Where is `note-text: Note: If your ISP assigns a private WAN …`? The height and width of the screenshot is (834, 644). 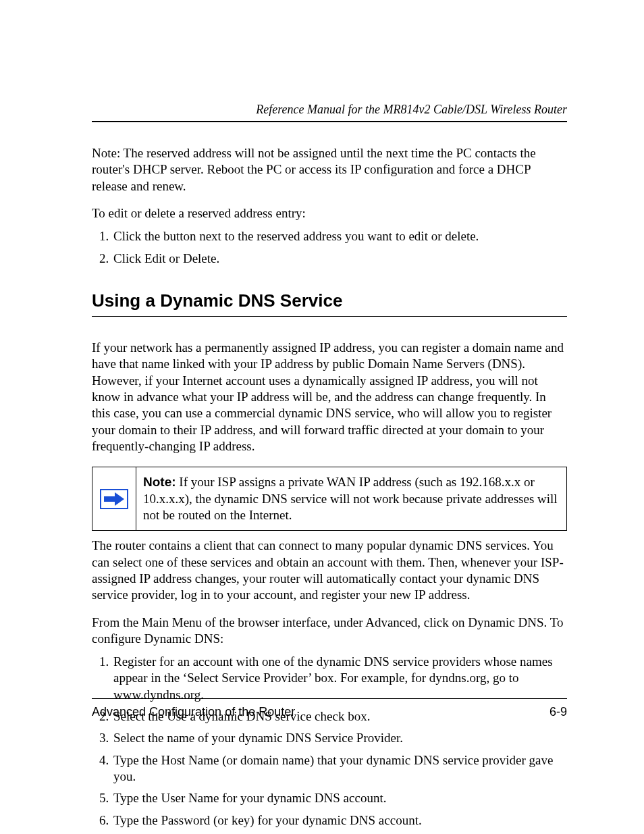 note-text: Note: If your ISP assigns a private WAN … is located at coordinates (351, 498).